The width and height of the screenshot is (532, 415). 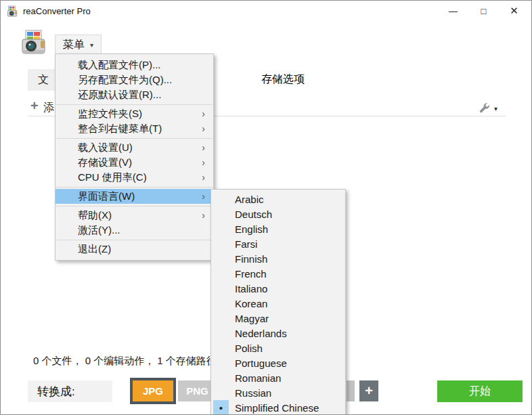 What do you see at coordinates (134, 80) in the screenshot?
I see `menu-item-save-profile-as: 另存配置文件为(Q)...` at bounding box center [134, 80].